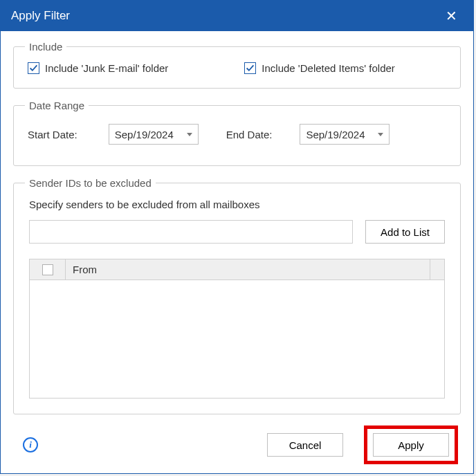 This screenshot has width=476, height=476. Describe the element at coordinates (237, 133) in the screenshot. I see `date-range-group: Date Range Start Date: Sep/19/2024 End D…` at that location.